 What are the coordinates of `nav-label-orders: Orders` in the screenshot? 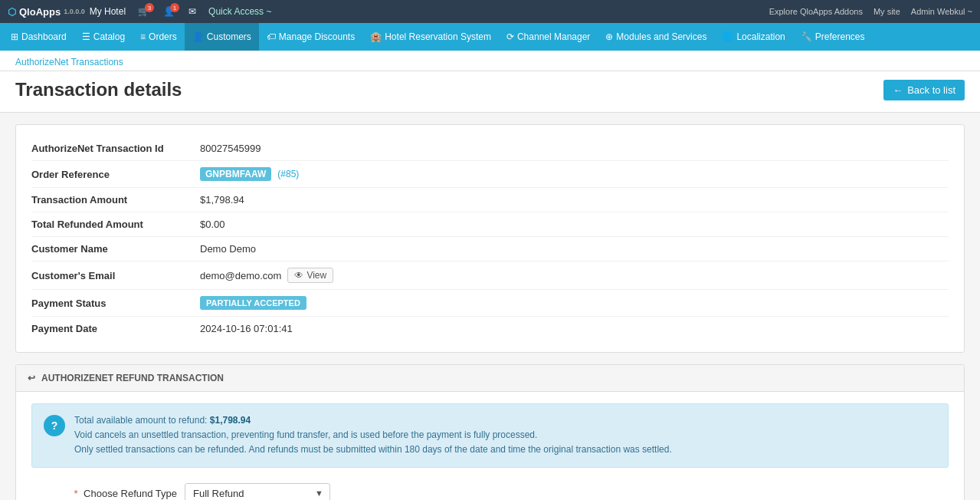 It's located at (162, 37).